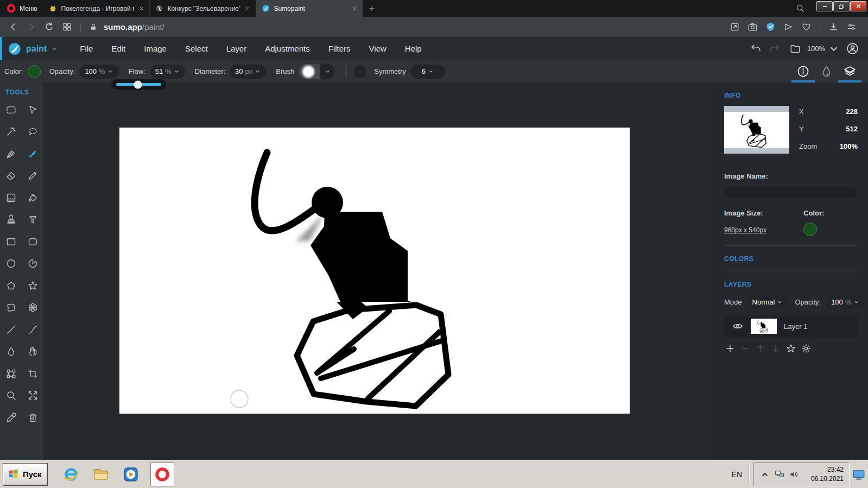  I want to click on tool-blur-drop, so click(11, 352).